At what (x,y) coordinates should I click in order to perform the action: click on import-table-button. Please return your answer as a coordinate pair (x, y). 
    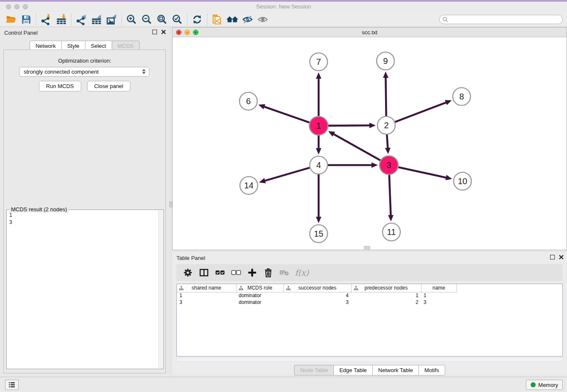
    Looking at the image, I should click on (61, 19).